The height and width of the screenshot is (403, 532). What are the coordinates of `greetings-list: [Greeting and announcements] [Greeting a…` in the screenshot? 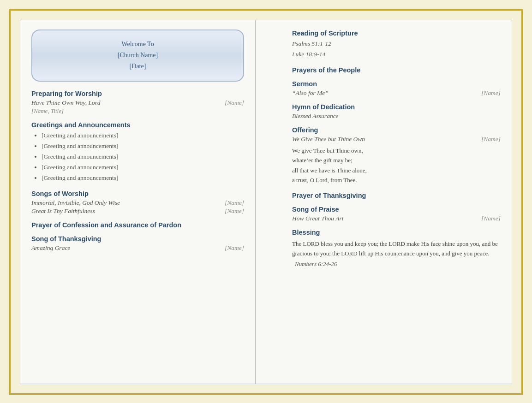 It's located at (137, 157).